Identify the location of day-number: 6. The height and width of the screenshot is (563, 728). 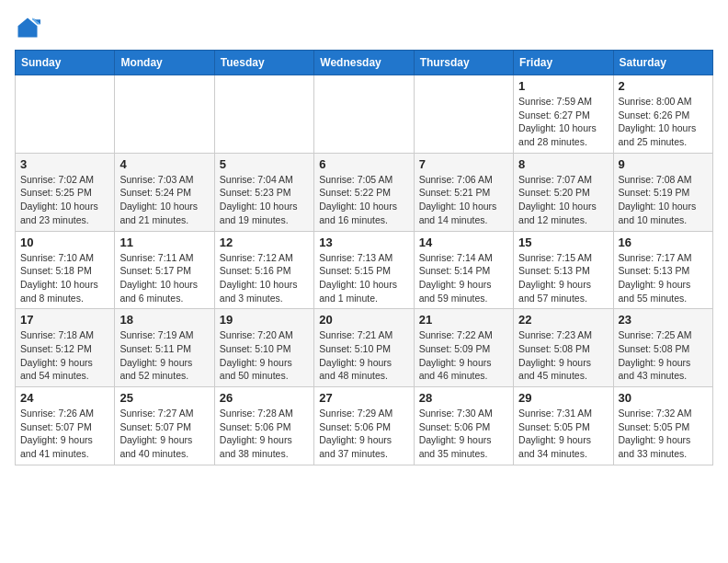
(364, 164).